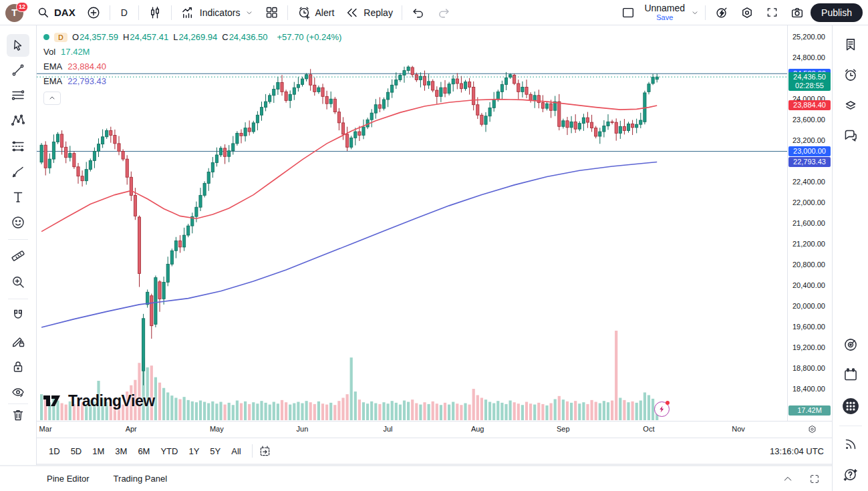 The height and width of the screenshot is (491, 868). I want to click on legend-main-row: D O24,357.59H24,457.41L24,269.94C24,436.…, so click(195, 37).